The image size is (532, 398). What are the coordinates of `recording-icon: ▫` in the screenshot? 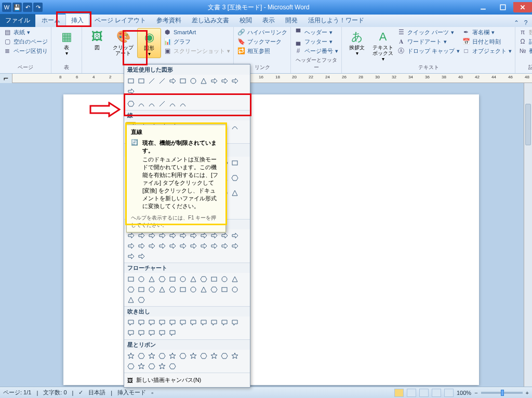 It's located at (152, 393).